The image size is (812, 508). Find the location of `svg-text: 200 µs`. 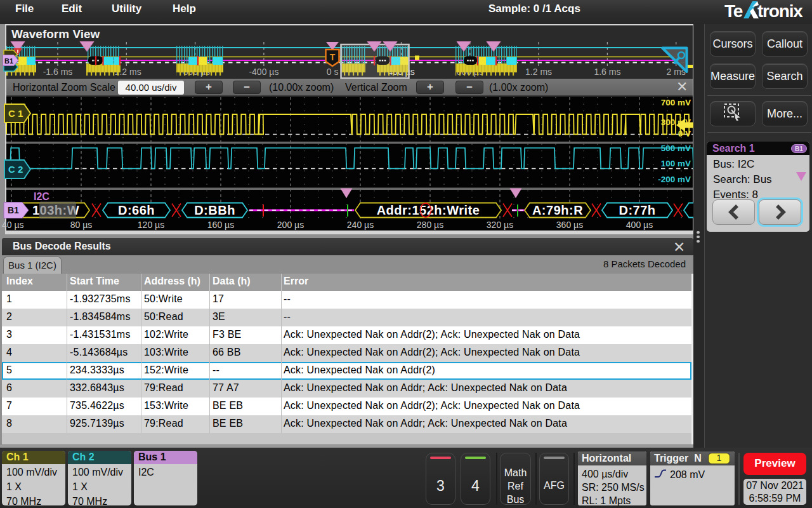

svg-text: 200 µs is located at coordinates (291, 225).